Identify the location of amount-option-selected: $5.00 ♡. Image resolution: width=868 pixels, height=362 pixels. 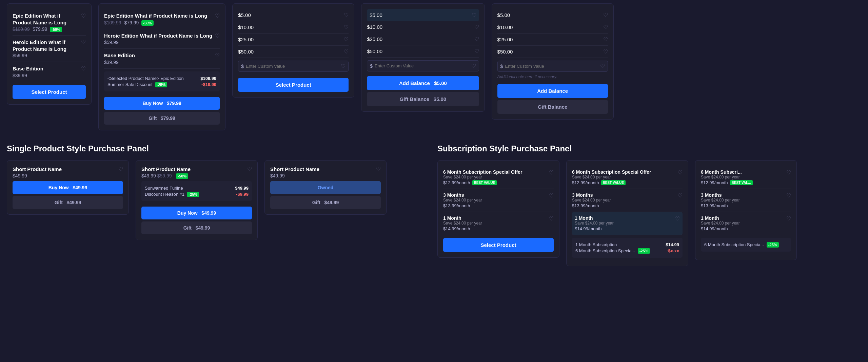
(423, 15).